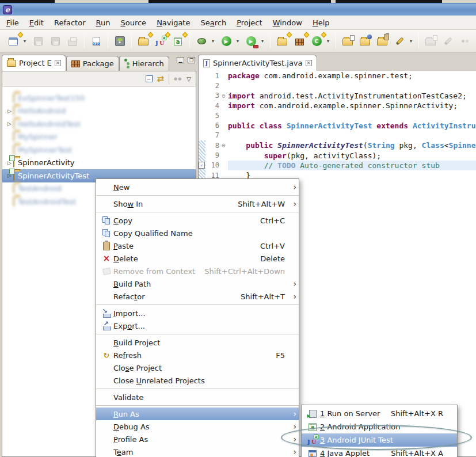 This screenshot has height=457, width=476. Describe the element at coordinates (419, 453) in the screenshot. I see `menu-item-shortcut: Shift+Alt+X A` at that location.